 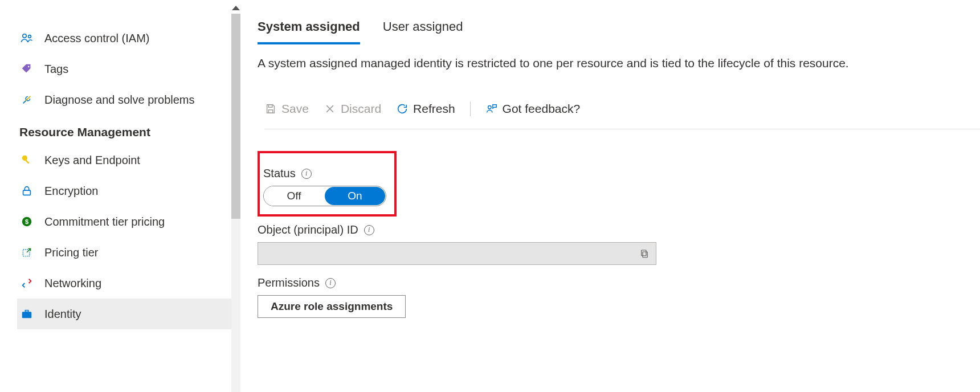 I want to click on discard-label: Discard, so click(x=361, y=109).